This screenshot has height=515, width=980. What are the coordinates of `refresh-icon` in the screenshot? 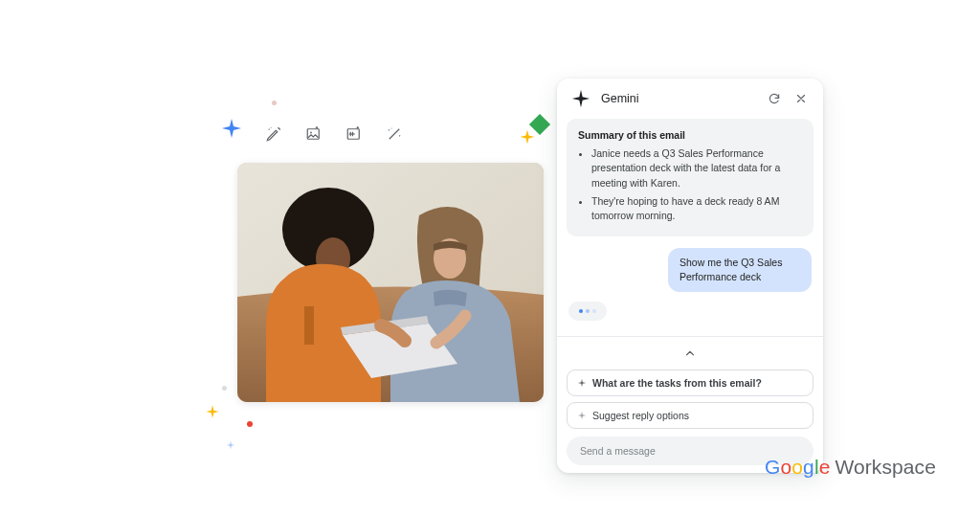 It's located at (774, 99).